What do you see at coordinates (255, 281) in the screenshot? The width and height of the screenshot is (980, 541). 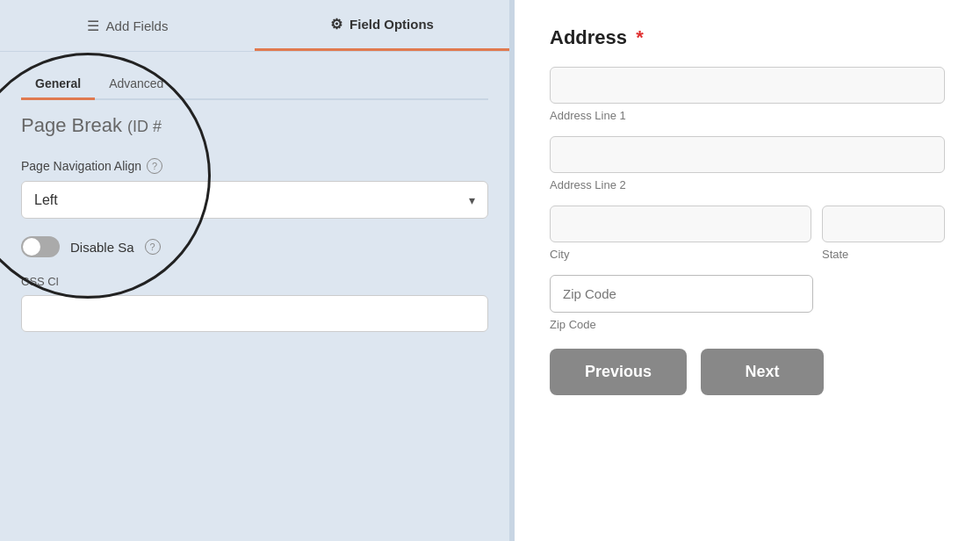 I see `css-class-label: CSS Cl` at bounding box center [255, 281].